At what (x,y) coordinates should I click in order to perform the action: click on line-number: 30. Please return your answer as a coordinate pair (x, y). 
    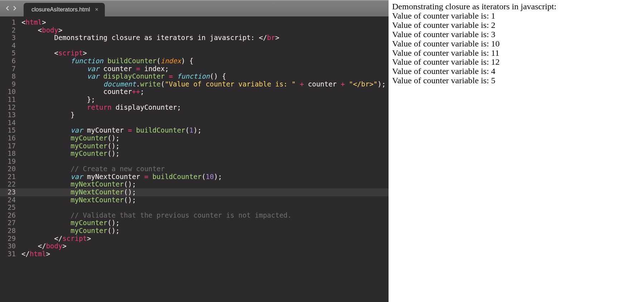
    Looking at the image, I should click on (11, 246).